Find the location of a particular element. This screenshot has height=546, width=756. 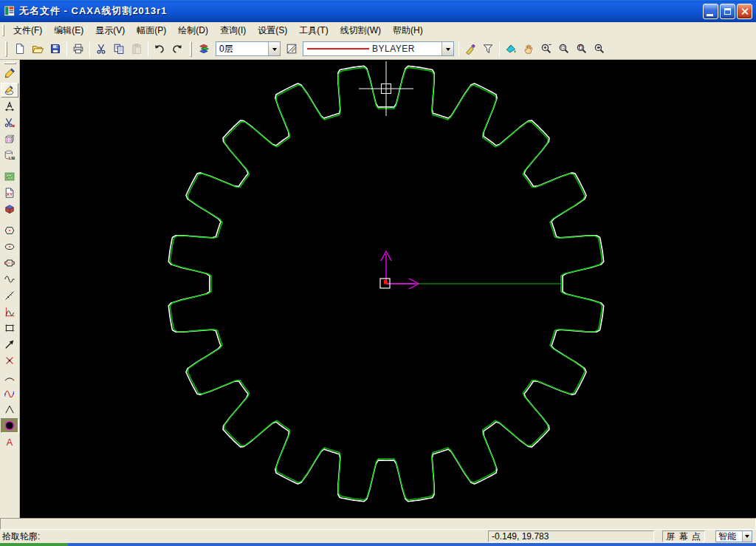

close-button is located at coordinates (744, 12).